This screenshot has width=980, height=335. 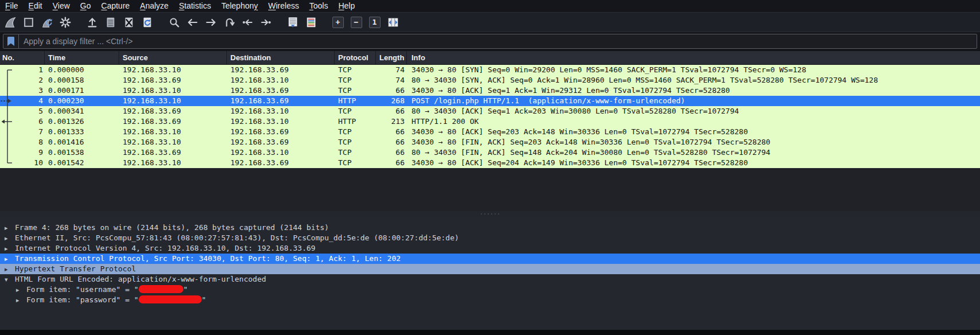 What do you see at coordinates (248, 22) in the screenshot?
I see `first-packet-button` at bounding box center [248, 22].